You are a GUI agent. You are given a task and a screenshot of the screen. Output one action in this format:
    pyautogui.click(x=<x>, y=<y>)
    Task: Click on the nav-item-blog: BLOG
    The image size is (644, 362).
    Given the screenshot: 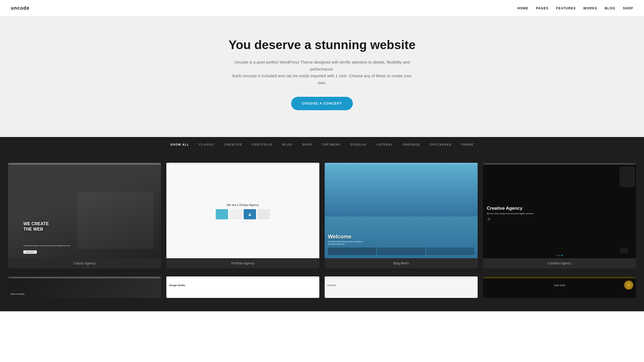 What is the action you would take?
    pyautogui.click(x=610, y=8)
    